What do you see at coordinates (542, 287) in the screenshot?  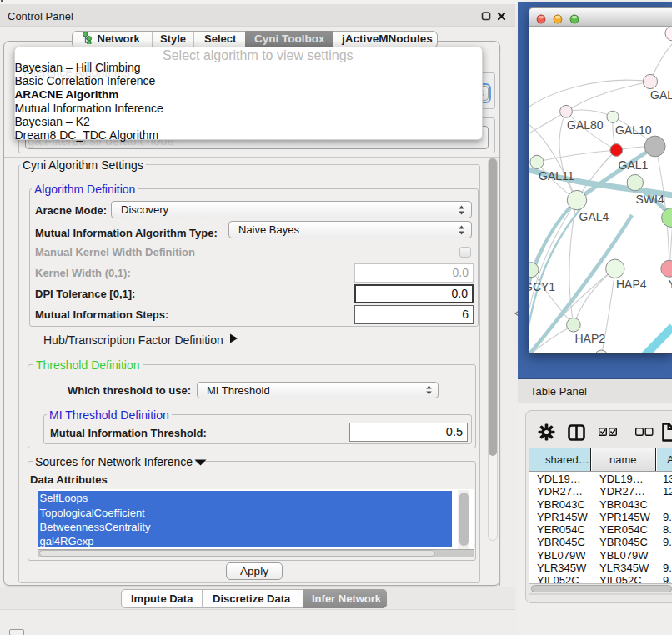 I see `svg-text: GCY1` at bounding box center [542, 287].